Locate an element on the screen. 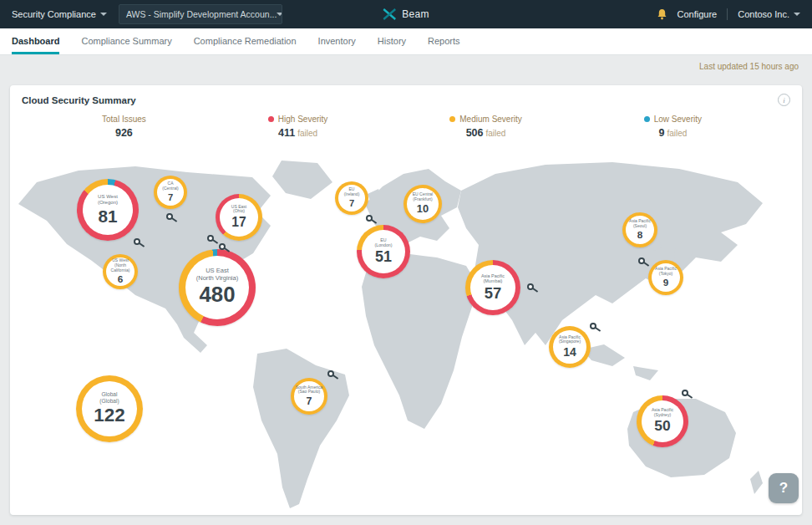 The height and width of the screenshot is (525, 812). org-menu: Contoso Inc. is located at coordinates (769, 14).